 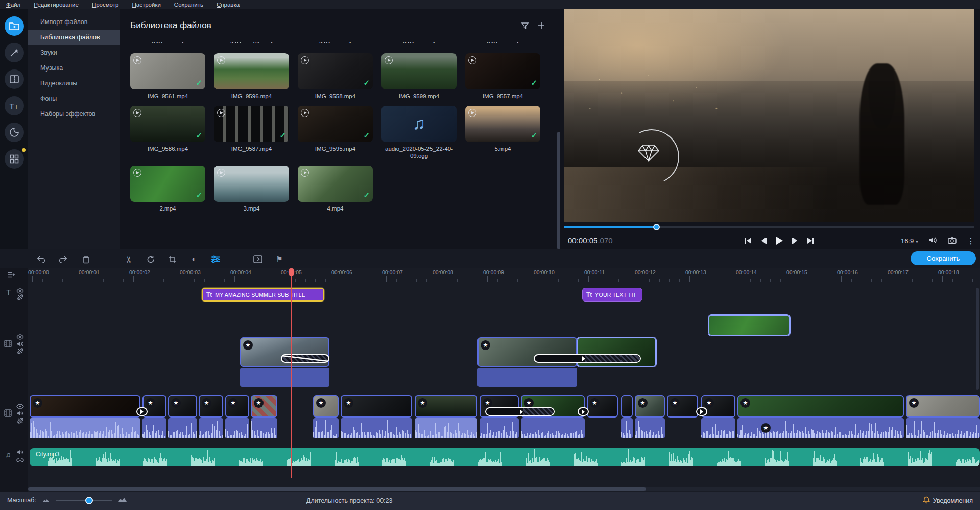 What do you see at coordinates (527, 377) in the screenshot?
I see `linked-audio-block` at bounding box center [527, 377].